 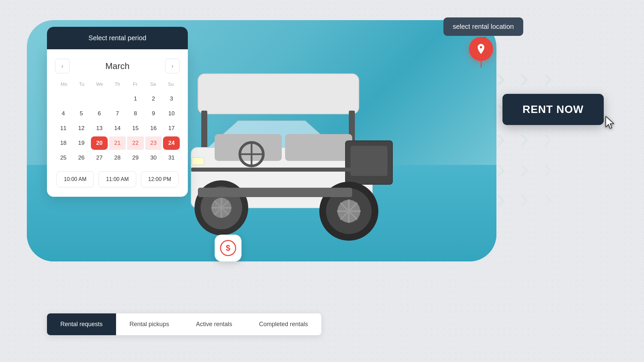 I want to click on month-navigation: ‹ March ›, so click(x=117, y=66).